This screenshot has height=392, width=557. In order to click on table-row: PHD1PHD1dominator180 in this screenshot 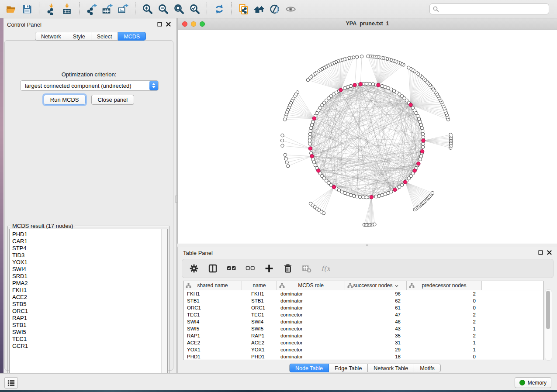, I will do `click(363, 357)`.